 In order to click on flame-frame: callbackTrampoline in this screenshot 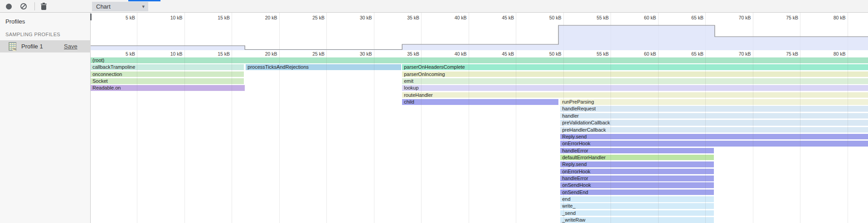, I will do `click(167, 67)`.